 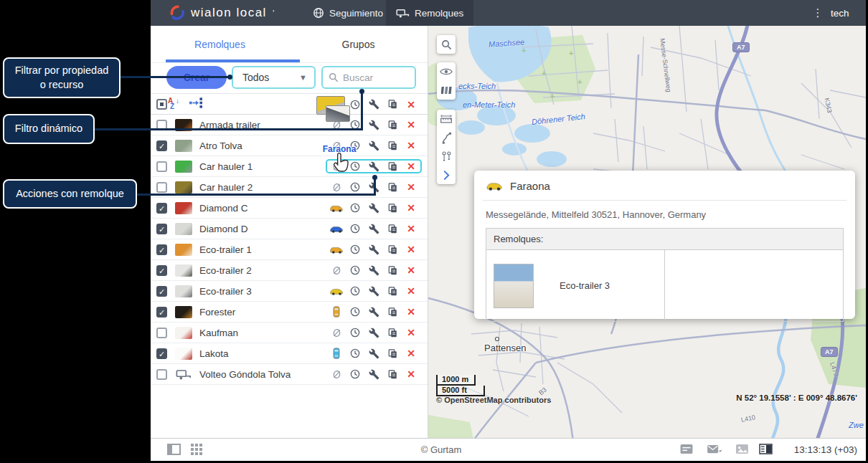 I want to click on dynamic-worklist-icon, so click(x=196, y=105).